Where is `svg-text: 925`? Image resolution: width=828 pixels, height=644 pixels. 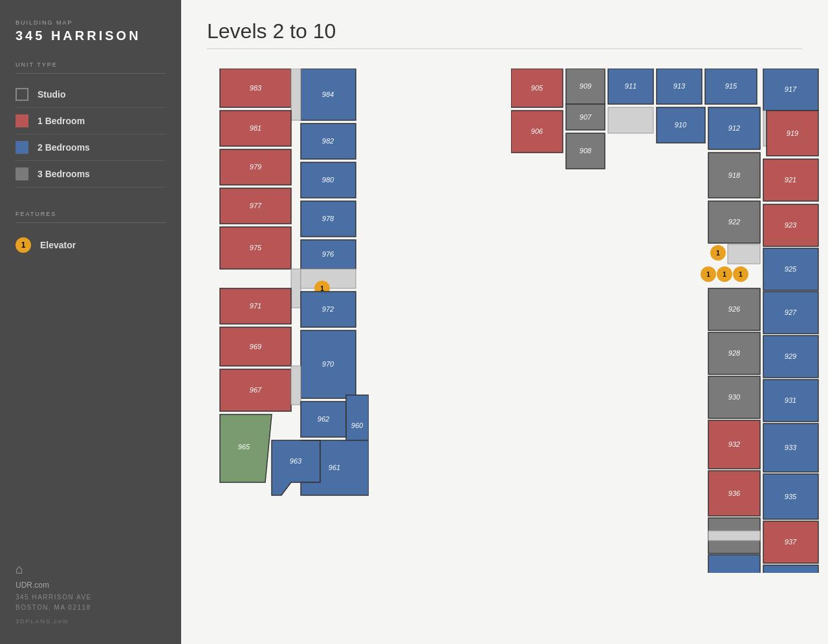 svg-text: 925 is located at coordinates (790, 269).